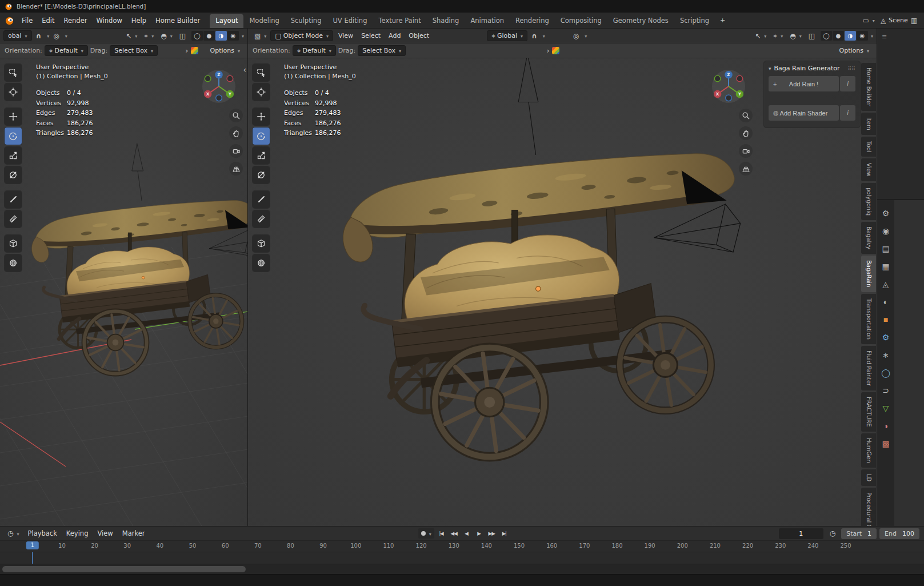  I want to click on properties-tab: ◉, so click(886, 231).